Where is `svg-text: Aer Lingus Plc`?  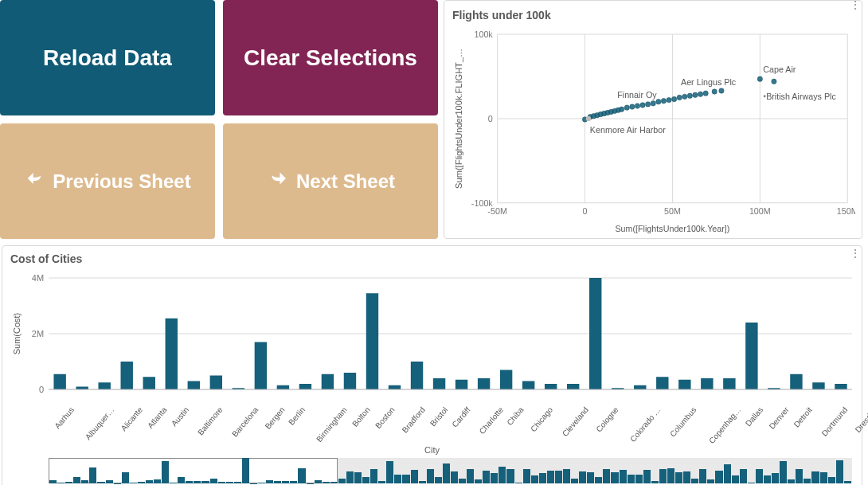 svg-text: Aer Lingus Plc is located at coordinates (709, 82).